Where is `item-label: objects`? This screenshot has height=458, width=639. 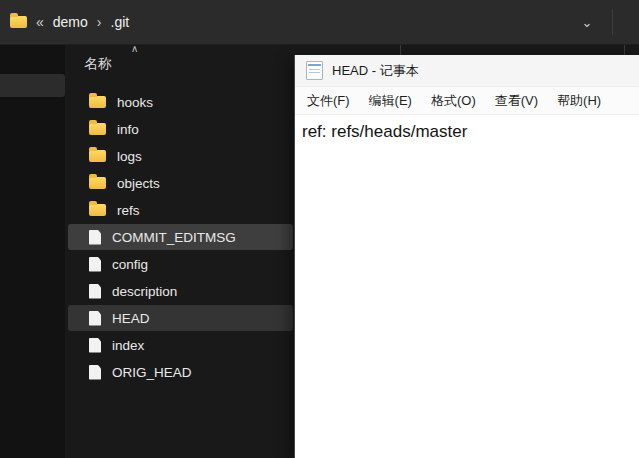 item-label: objects is located at coordinates (138, 184).